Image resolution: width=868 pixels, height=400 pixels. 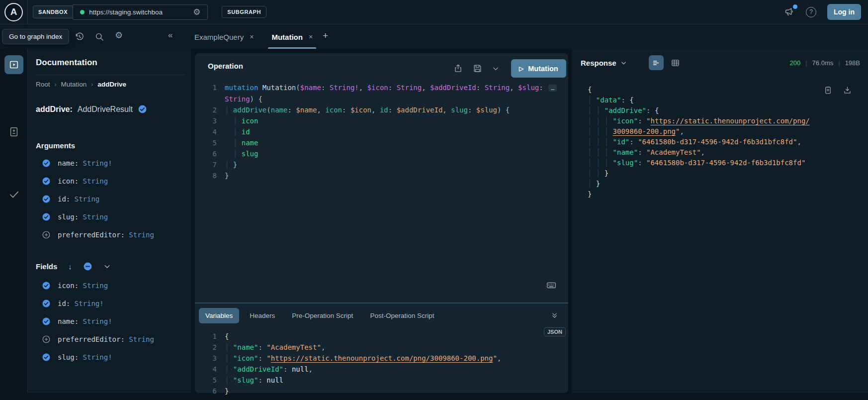 What do you see at coordinates (87, 267) in the screenshot?
I see `deselect-all-icon` at bounding box center [87, 267].